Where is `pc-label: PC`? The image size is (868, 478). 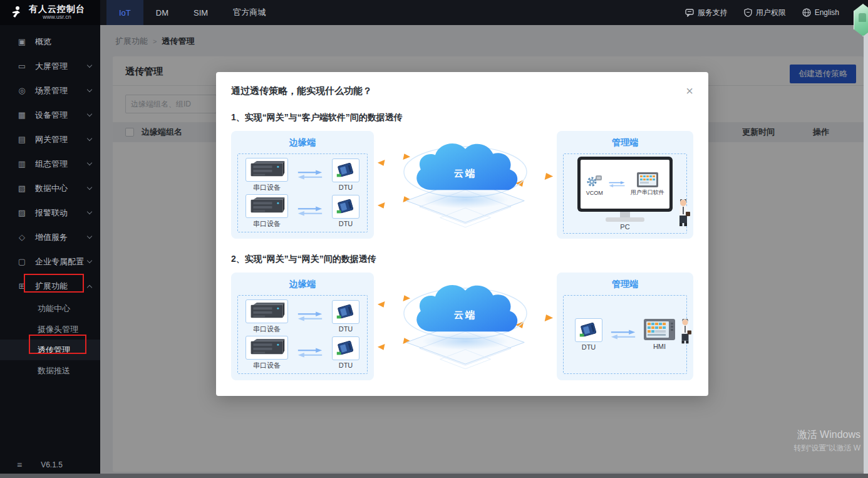 pc-label: PC is located at coordinates (625, 227).